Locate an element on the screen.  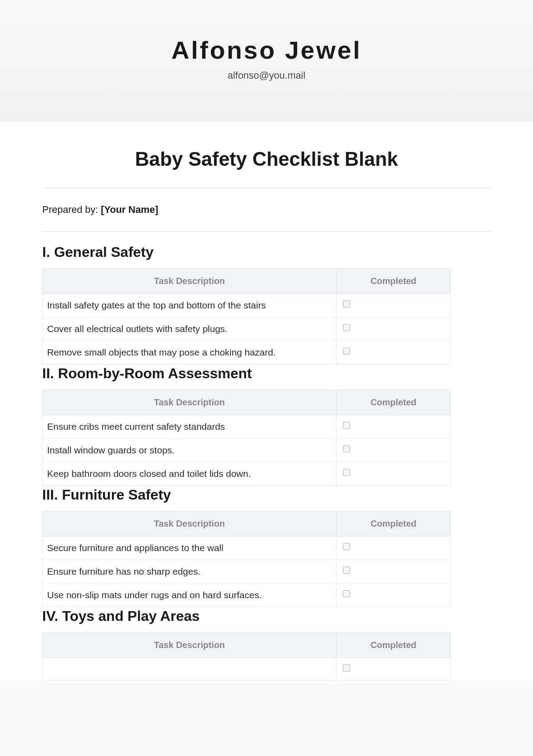
person-email: alfonso@you.mail is located at coordinates (266, 76).